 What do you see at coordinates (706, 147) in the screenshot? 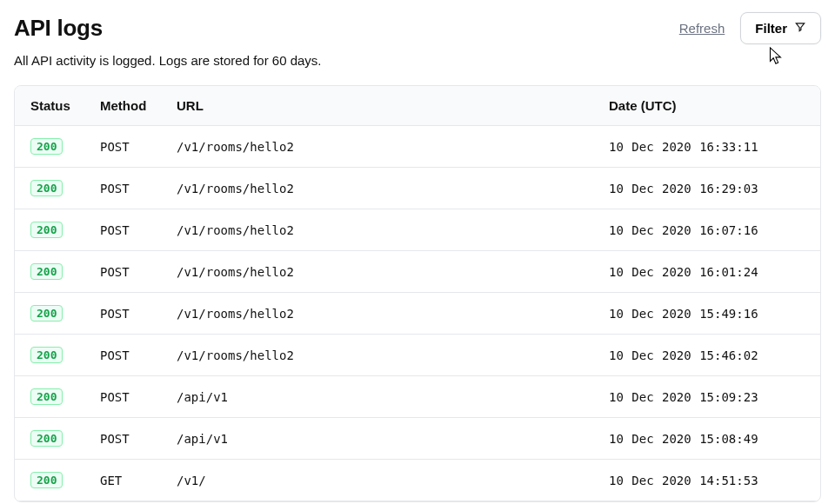
I see `cell-date: 10 Dec 2020 16:33:11` at bounding box center [706, 147].